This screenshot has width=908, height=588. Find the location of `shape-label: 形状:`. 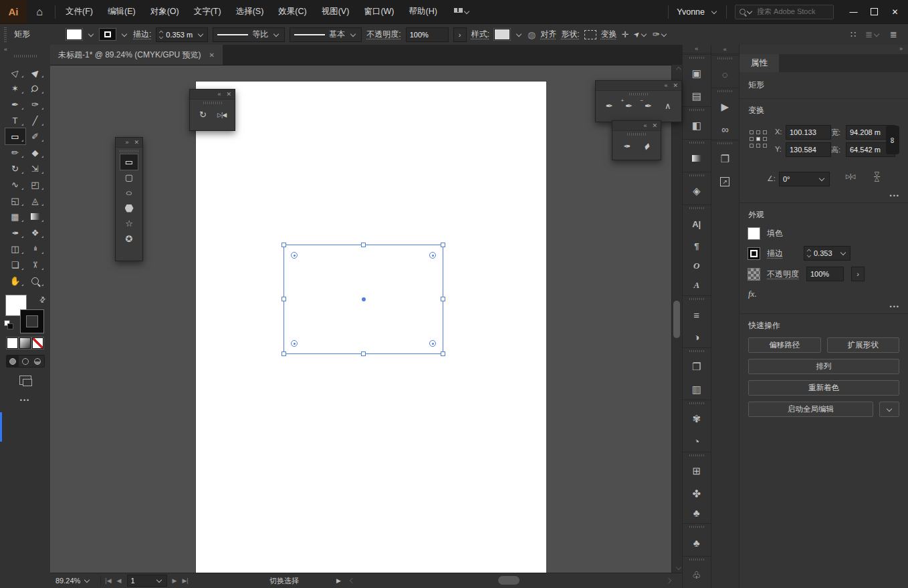

shape-label: 形状: is located at coordinates (570, 35).